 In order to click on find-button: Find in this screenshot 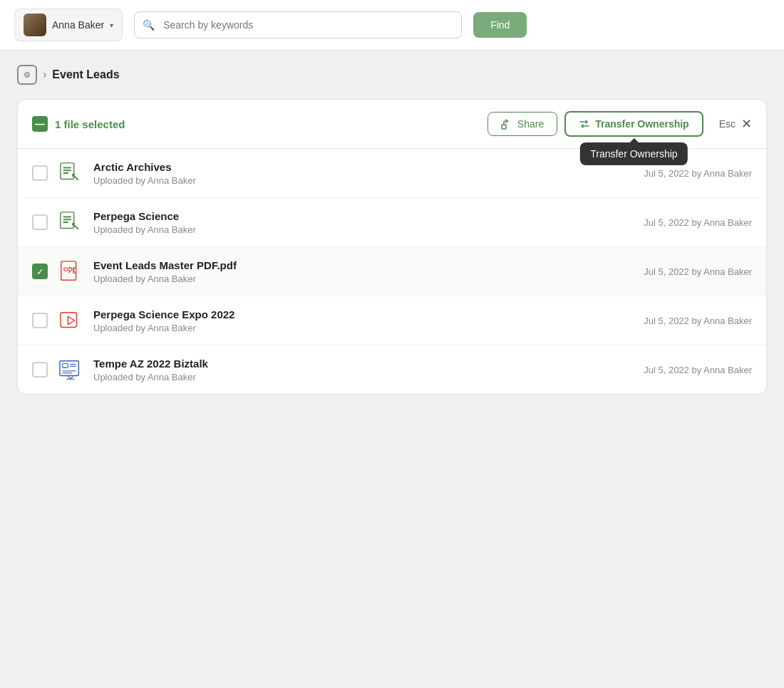, I will do `click(500, 25)`.